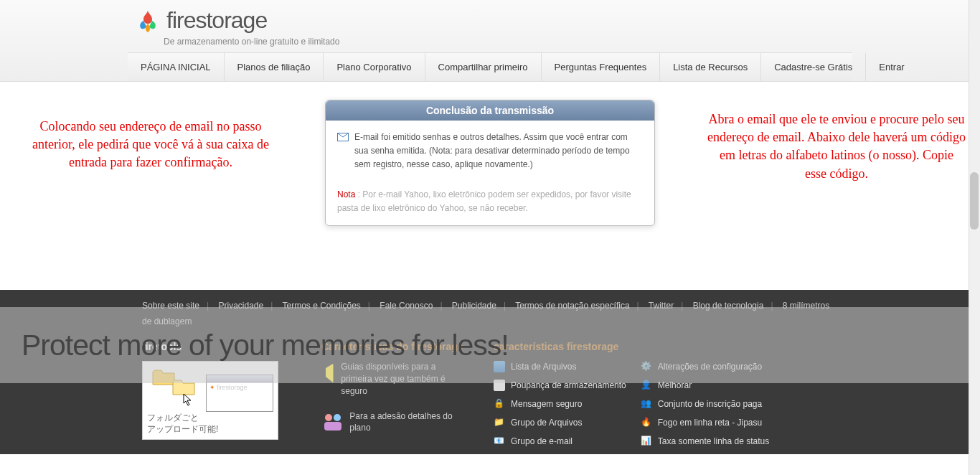  Describe the element at coordinates (321, 306) in the screenshot. I see `footer-link: Termos e Condições` at that location.